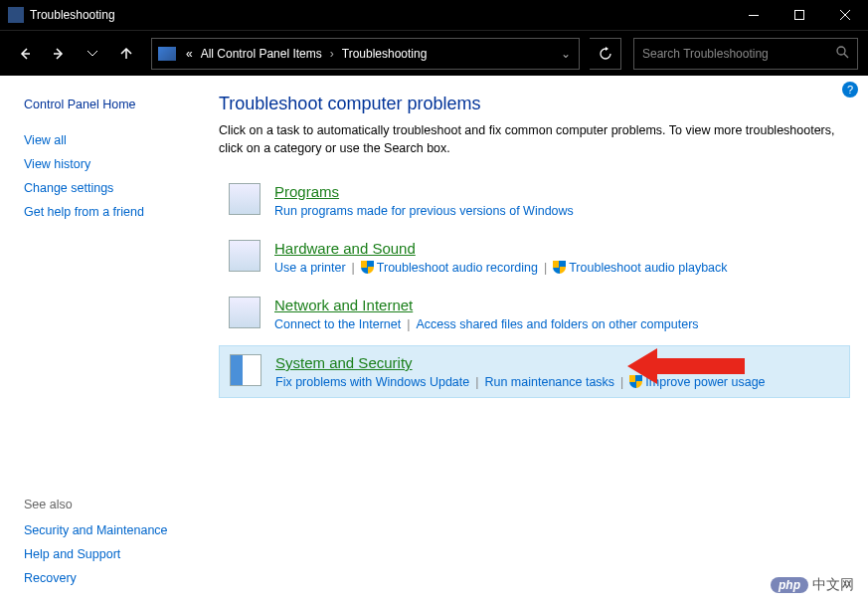 The width and height of the screenshot is (868, 606). Describe the element at coordinates (845, 15) in the screenshot. I see `close-button` at that location.